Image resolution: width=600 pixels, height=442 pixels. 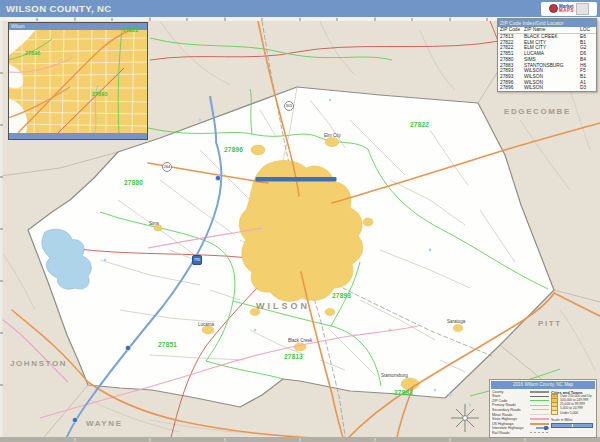 What do you see at coordinates (197, 260) in the screenshot?
I see `i-795-shield-icon: 795` at bounding box center [197, 260].